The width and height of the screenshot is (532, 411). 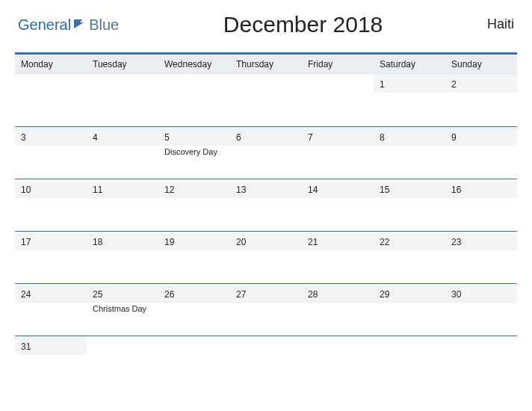 I want to click on weekday-header: Monday, so click(x=51, y=64).